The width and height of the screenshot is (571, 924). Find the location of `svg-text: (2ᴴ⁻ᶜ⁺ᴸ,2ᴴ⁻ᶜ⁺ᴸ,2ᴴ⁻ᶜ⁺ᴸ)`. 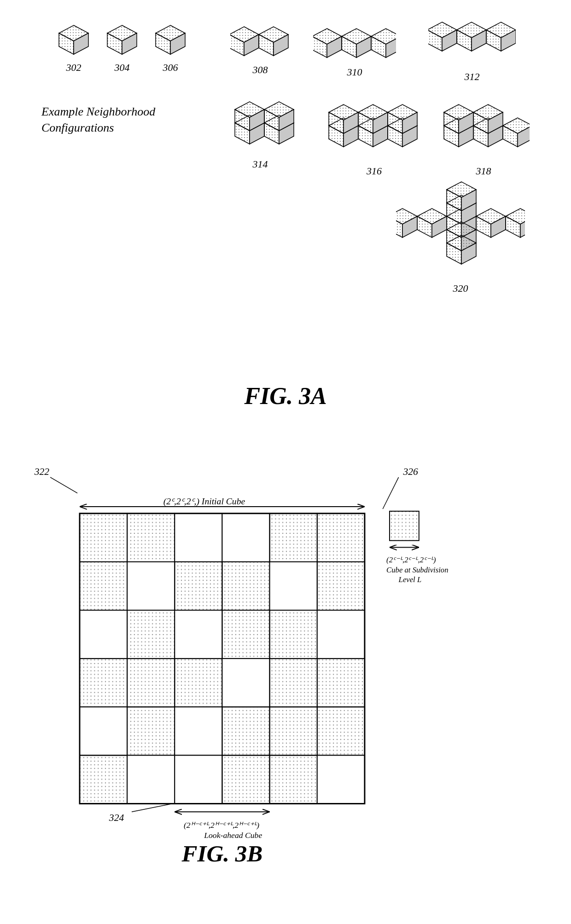

svg-text: (2ᴴ⁻ᶜ⁺ᴸ,2ᴴ⁻ᶜ⁺ᴸ,2ᴴ⁻ᶜ⁺ᴸ) is located at coordinates (221, 825).